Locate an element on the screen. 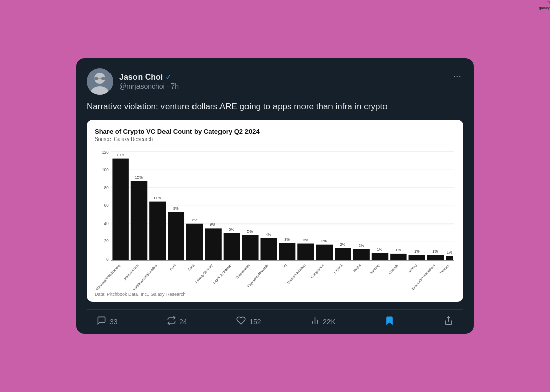 The image size is (550, 392). bar-banking is located at coordinates (380, 257).